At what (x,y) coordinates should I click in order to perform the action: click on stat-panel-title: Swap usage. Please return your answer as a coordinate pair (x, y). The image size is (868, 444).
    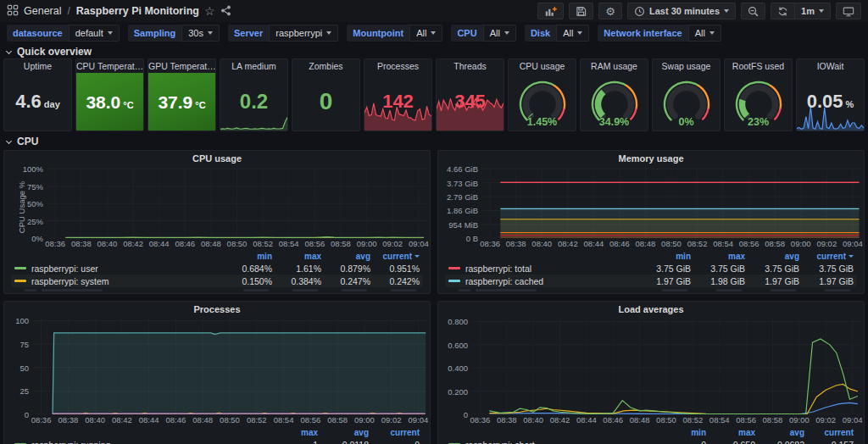
    Looking at the image, I should click on (687, 66).